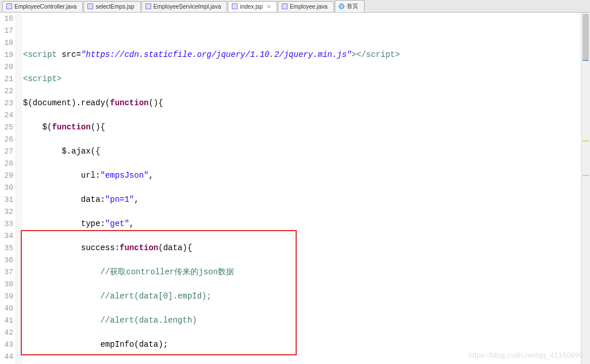 This screenshot has width=590, height=364. I want to click on line-number-gutter: 1617181920212223242526272829303132333435…, so click(8, 189).